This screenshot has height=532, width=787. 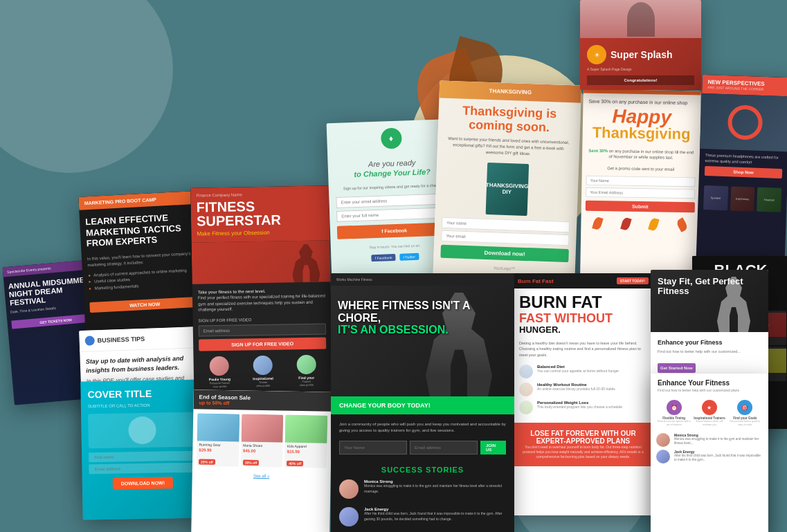 I want to click on sale-badge-3: 40% off, so click(x=295, y=464).